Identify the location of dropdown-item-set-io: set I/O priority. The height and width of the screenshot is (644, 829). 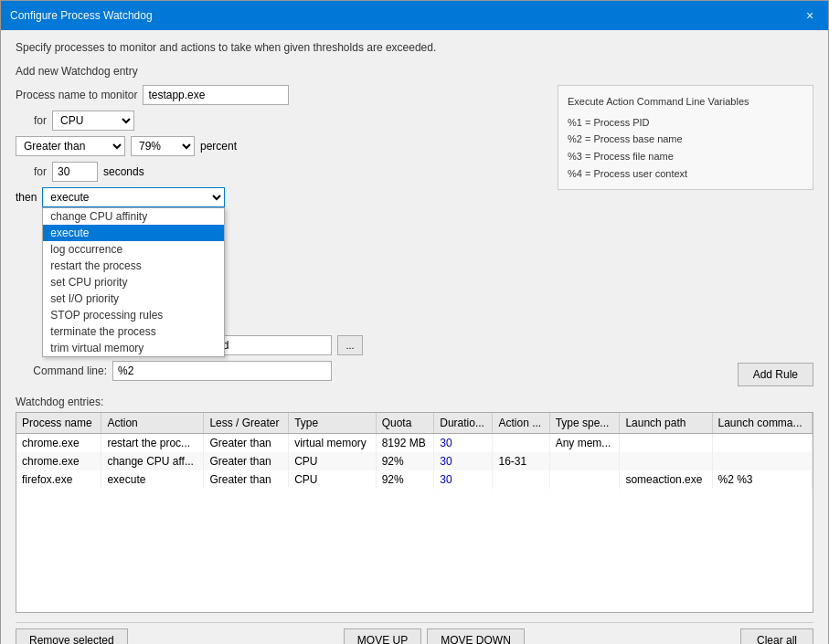
(133, 299).